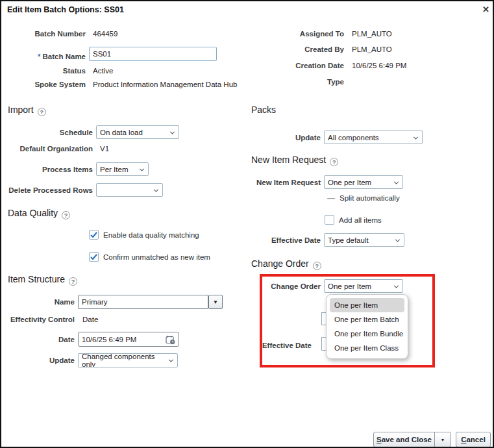 This screenshot has height=448, width=494. I want to click on batch-number-label: Batch Number, so click(60, 34).